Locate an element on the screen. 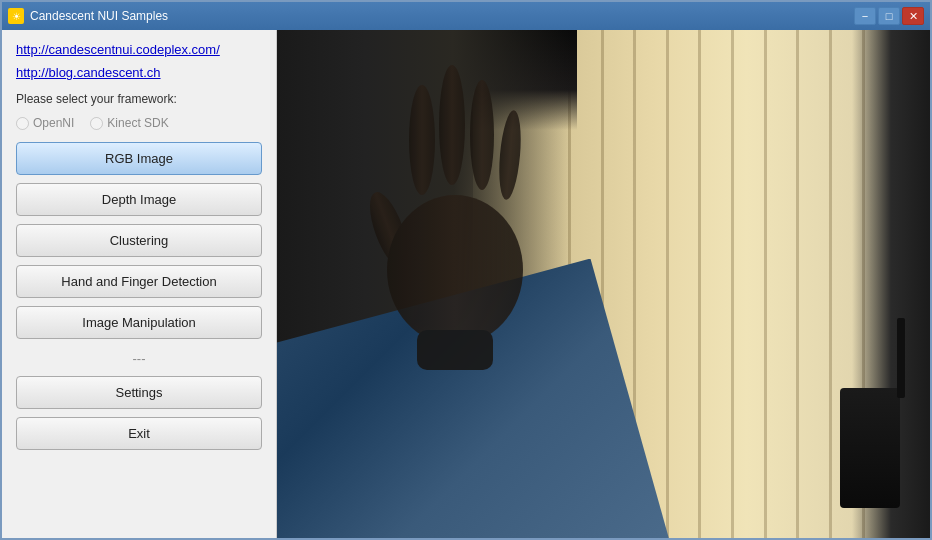 The image size is (932, 540). titlebar-left: ☀ Candescent NUI Samples is located at coordinates (88, 16).